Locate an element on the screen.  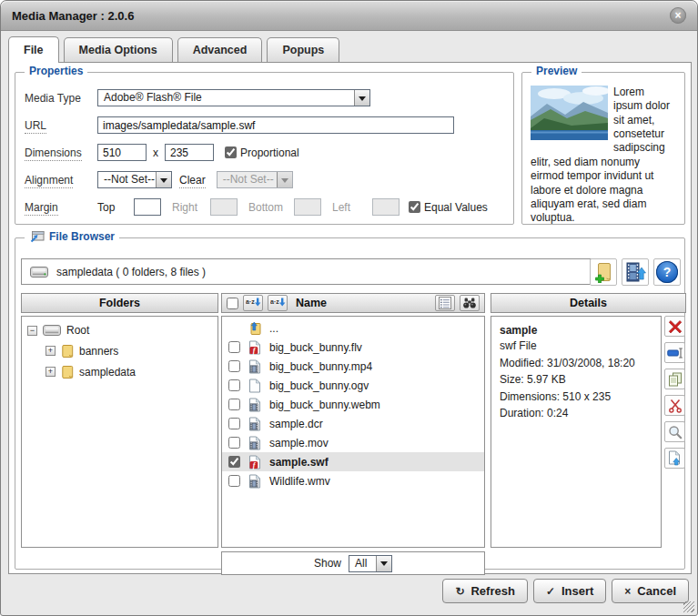
details-modified: Modified: 31/03/2008, 18:20 is located at coordinates (576, 364).